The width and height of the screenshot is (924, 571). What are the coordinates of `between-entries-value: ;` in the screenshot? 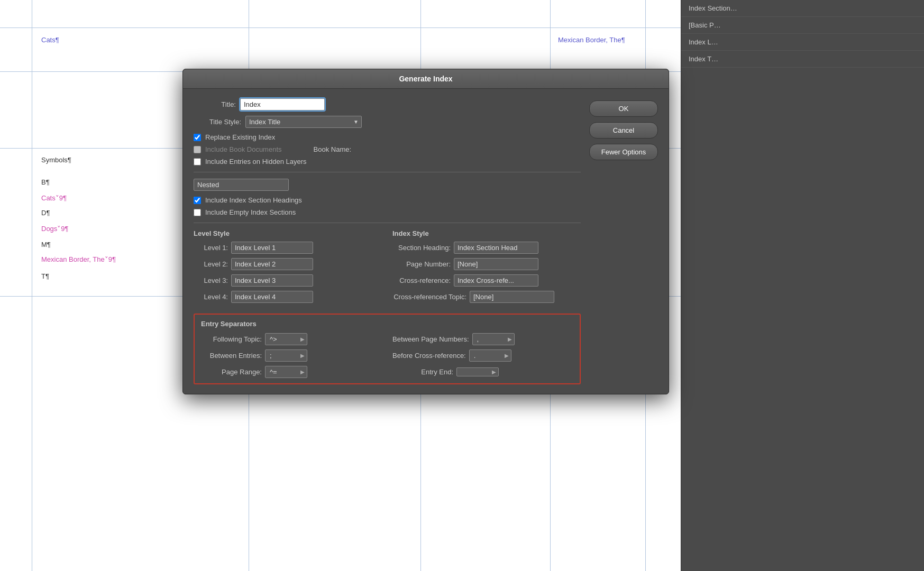 It's located at (283, 355).